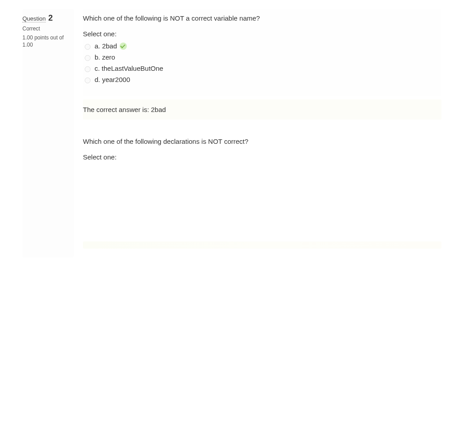 The height and width of the screenshot is (448, 476). I want to click on option-c: c. theLastValueButOne, so click(268, 68).